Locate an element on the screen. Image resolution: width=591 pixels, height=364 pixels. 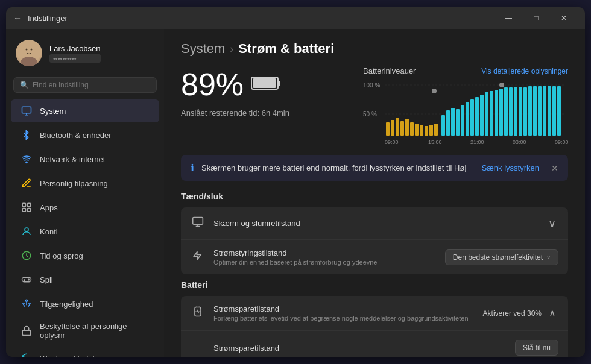
info-icon: ℹ is located at coordinates (192, 168).